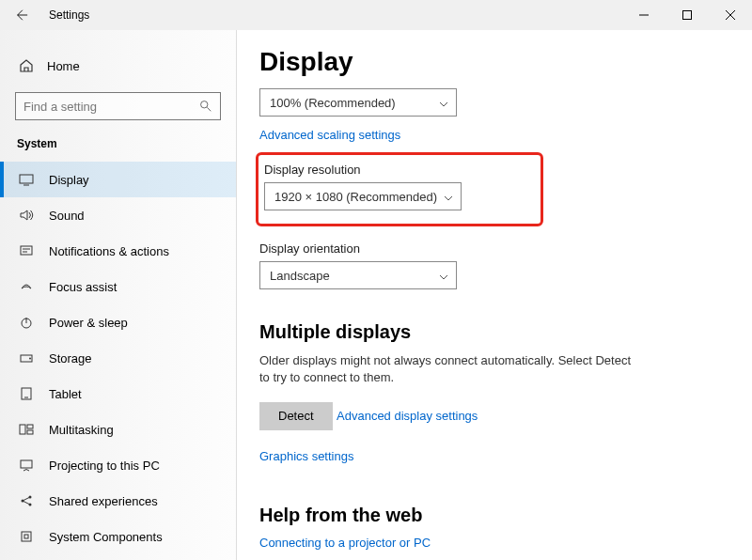 This screenshot has height=560, width=752. What do you see at coordinates (296, 416) in the screenshot?
I see `detect-button: Detect` at bounding box center [296, 416].